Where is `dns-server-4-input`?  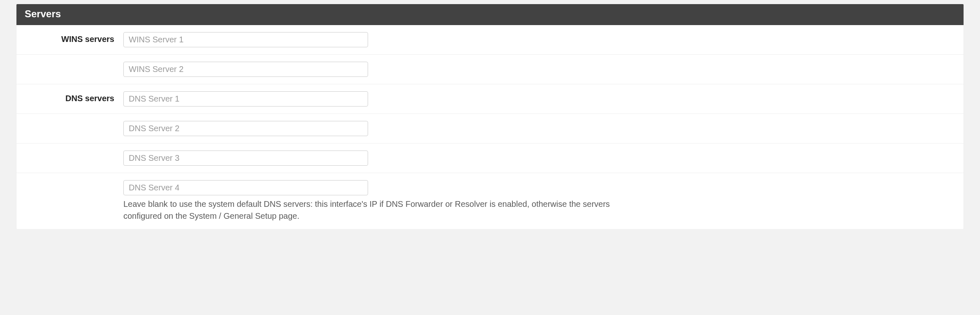 dns-server-4-input is located at coordinates (246, 188).